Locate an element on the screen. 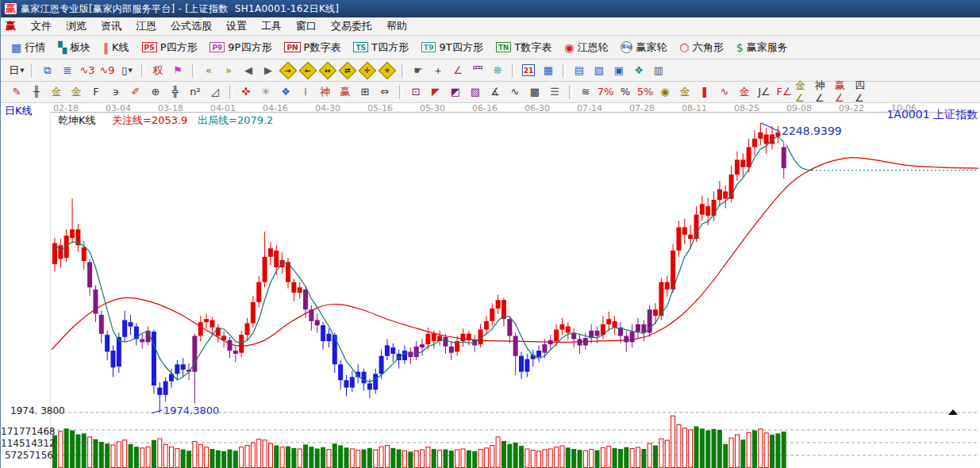 The image size is (980, 468). tool-candle-edit-button: ❚ is located at coordinates (705, 92).